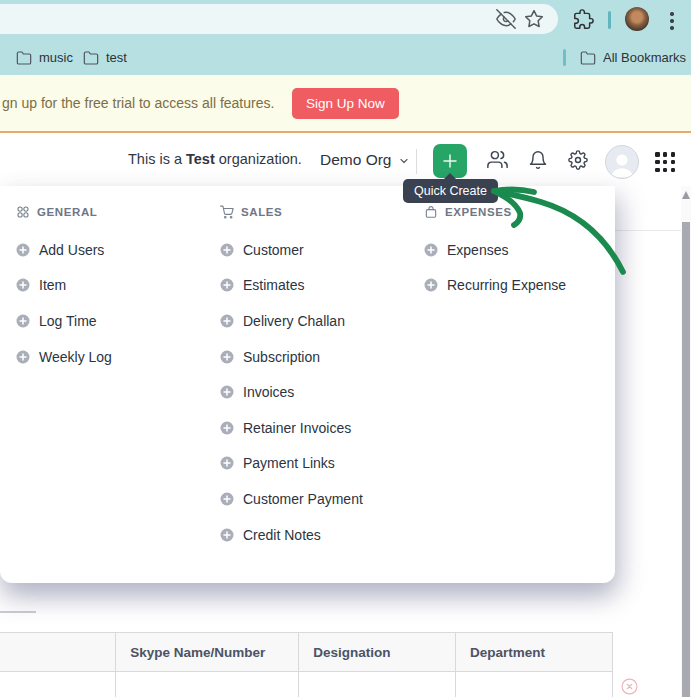  I want to click on trial-banner-message: gn up for the free trial to access all f…, so click(138, 103).